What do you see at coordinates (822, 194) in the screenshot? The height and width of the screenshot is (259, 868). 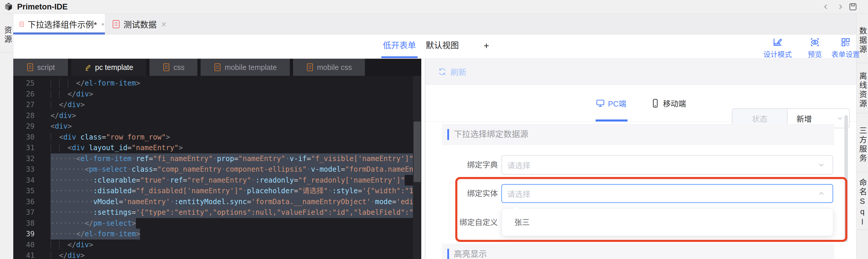 I see `chevron-up-icon` at bounding box center [822, 194].